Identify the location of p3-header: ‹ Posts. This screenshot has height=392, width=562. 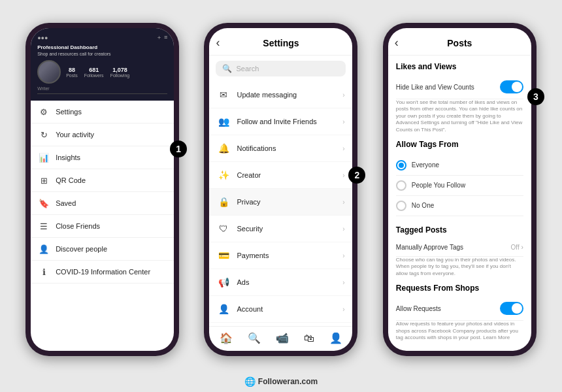
(460, 42).